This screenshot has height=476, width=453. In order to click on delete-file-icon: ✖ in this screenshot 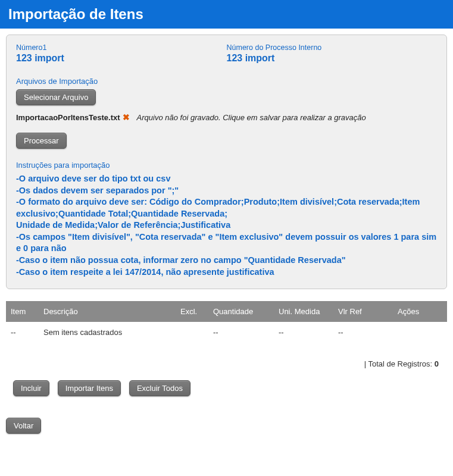, I will do `click(126, 117)`.